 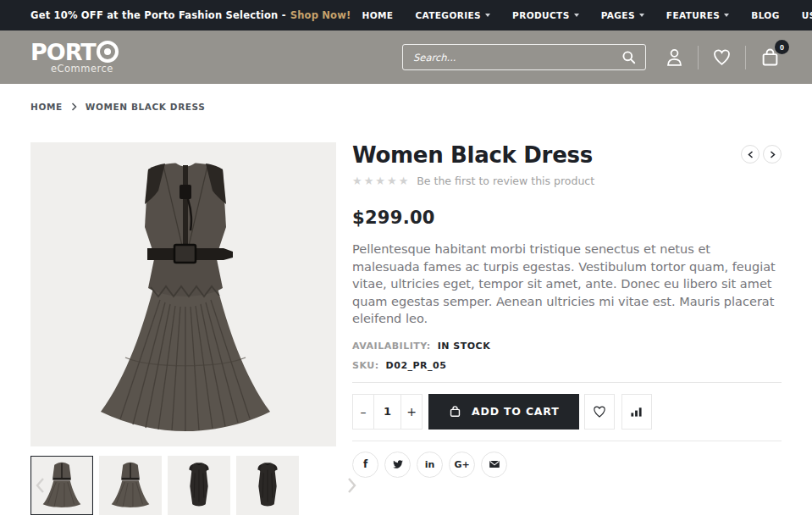 What do you see at coordinates (545, 15) in the screenshot?
I see `nav-item-products: PRODUCTS` at bounding box center [545, 15].